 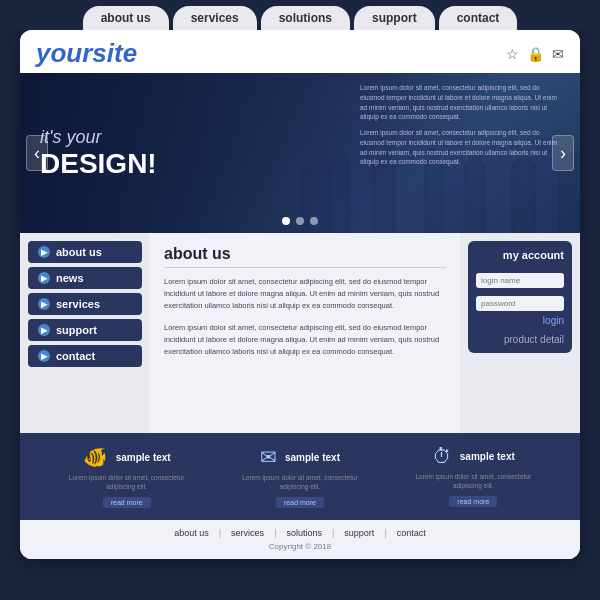 I want to click on footer-block-1: 🐠 sample text Lorem ipsum dolor sit amet…, so click(x=127, y=476).